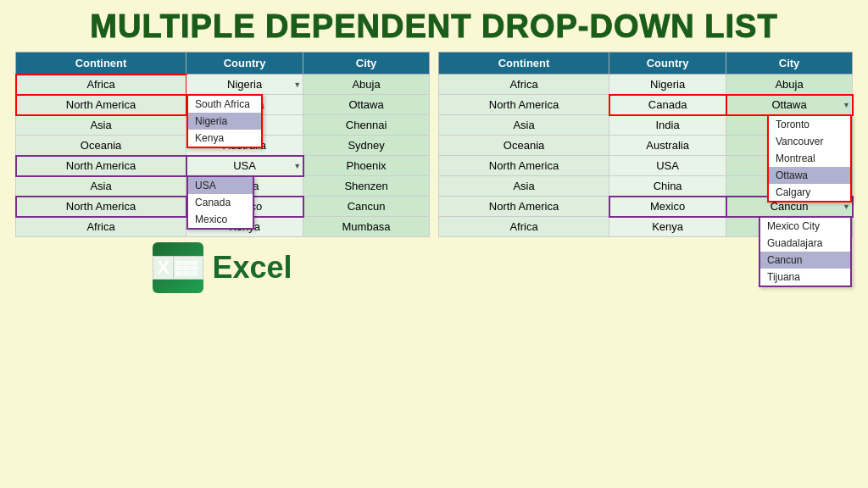 The image size is (868, 488). What do you see at coordinates (810, 158) in the screenshot?
I see `dropdown-item: Montreal` at bounding box center [810, 158].